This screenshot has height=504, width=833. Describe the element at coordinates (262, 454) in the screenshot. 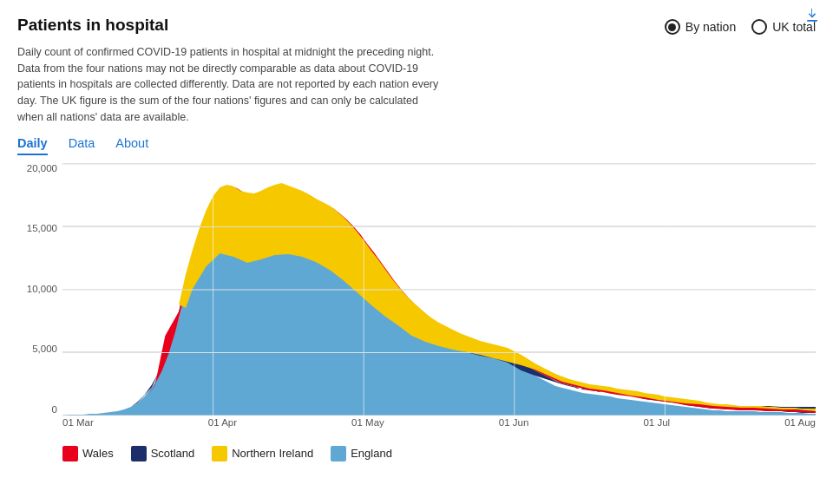

I see `legend-northern-ireland: Northern Ireland` at that location.